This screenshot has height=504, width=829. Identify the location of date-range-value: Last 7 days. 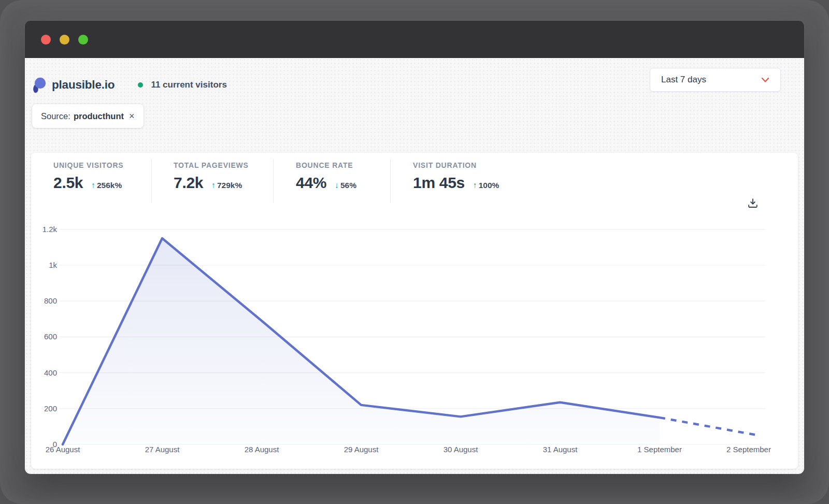
(684, 80).